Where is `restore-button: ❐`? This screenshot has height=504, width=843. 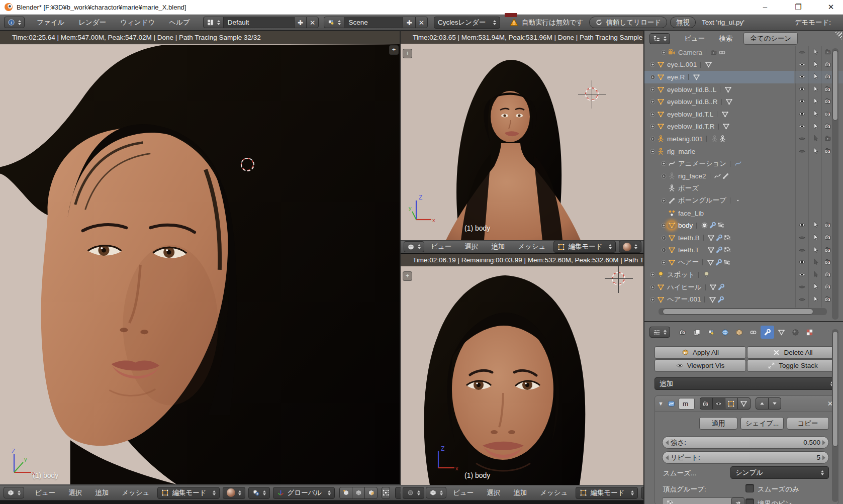 restore-button: ❐ is located at coordinates (798, 7).